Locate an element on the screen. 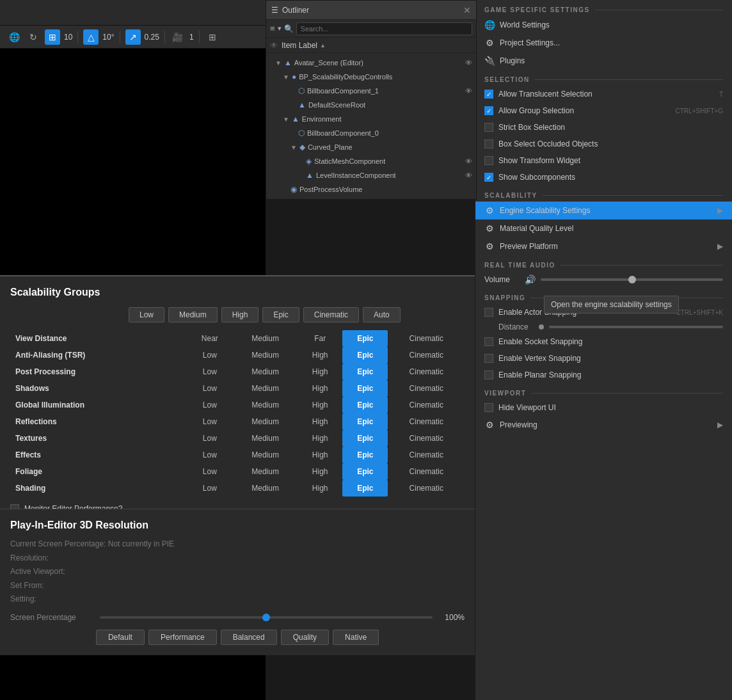  rp-item: ⚙Project Settings... is located at coordinates (604, 43).